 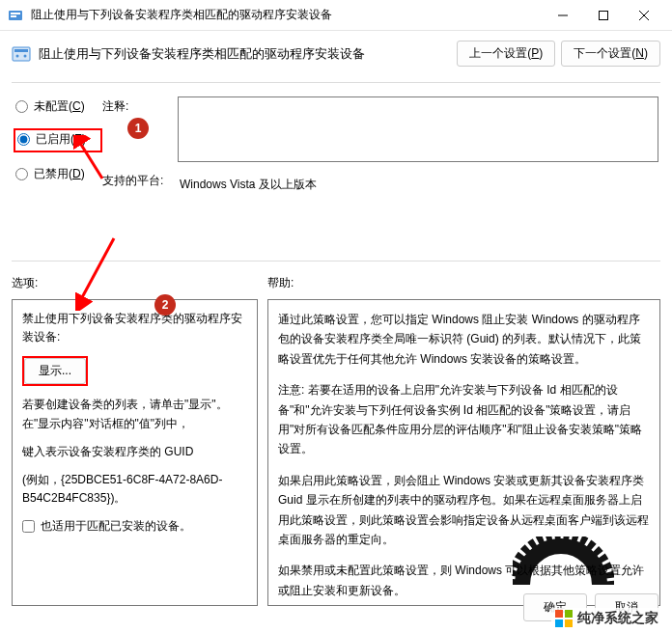 I want to click on apply-installed-checkbox, so click(x=29, y=527).